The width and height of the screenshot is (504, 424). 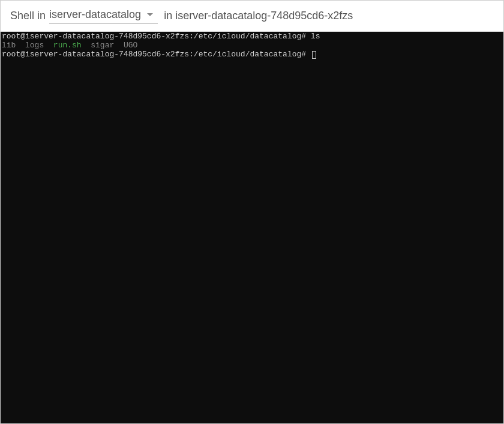 I want to click on ls-lib: lib, so click(x=8, y=46).